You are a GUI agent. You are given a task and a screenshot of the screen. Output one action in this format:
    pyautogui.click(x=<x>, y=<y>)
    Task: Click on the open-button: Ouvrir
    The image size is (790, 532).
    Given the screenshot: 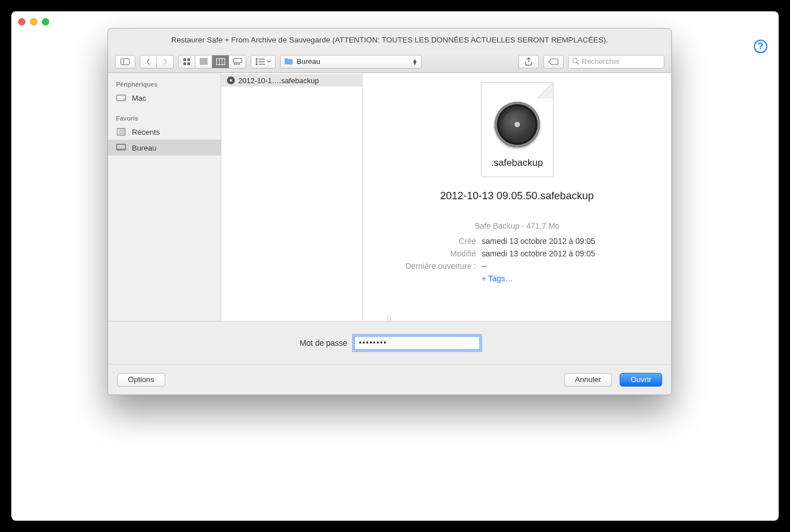 What is the action you would take?
    pyautogui.click(x=641, y=380)
    